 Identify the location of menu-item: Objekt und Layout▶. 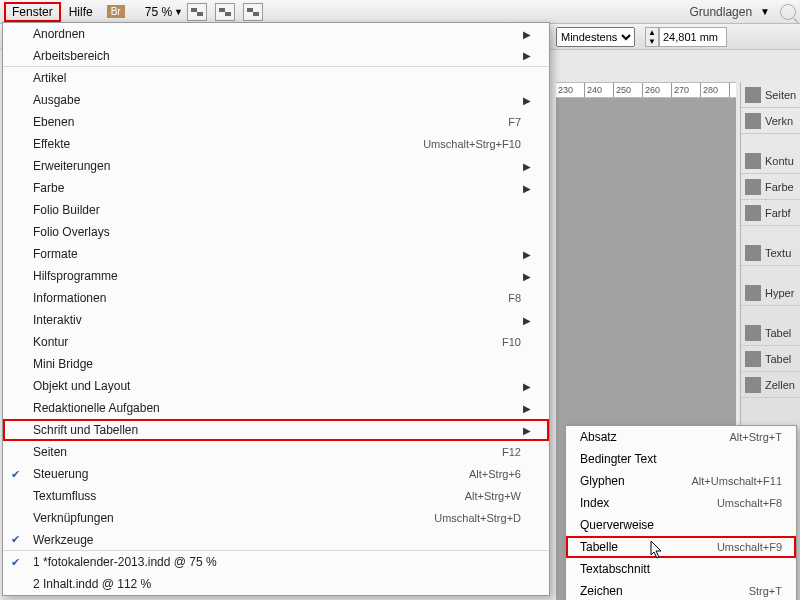
(276, 386).